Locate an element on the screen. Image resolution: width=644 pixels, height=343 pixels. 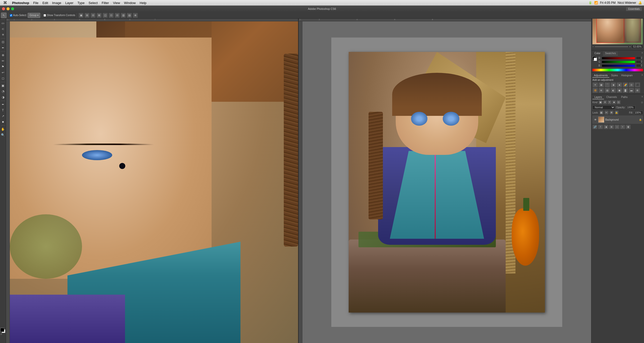
color-spectrum-bar is located at coordinates (618, 70).